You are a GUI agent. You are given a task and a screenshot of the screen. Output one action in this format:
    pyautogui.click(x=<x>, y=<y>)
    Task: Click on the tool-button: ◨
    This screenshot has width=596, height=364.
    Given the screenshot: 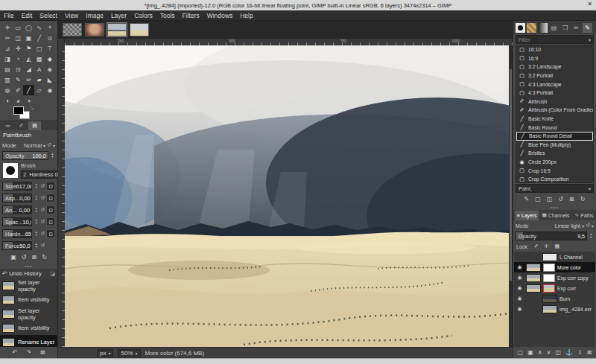 What is the action you would take?
    pyautogui.click(x=7, y=59)
    